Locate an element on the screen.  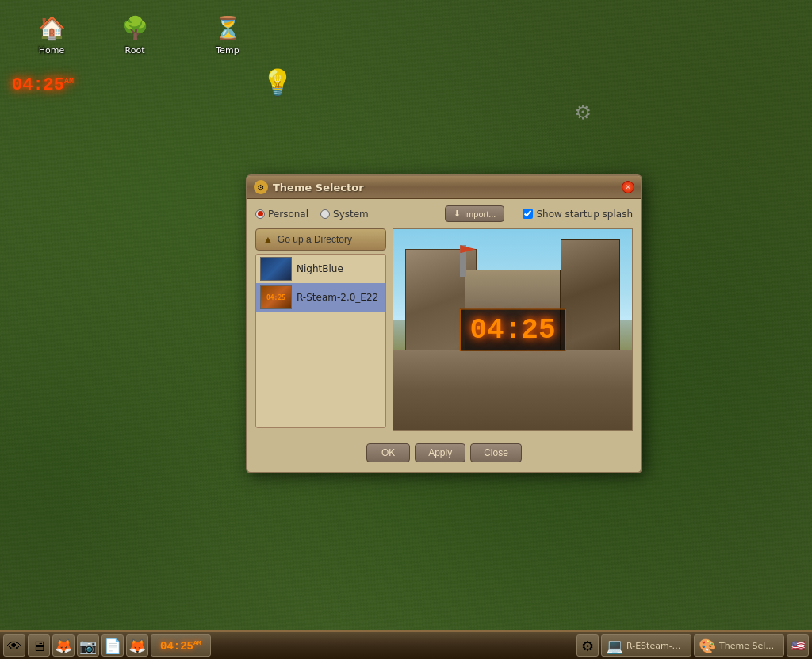
root-icon-label: Root is located at coordinates (135, 51).